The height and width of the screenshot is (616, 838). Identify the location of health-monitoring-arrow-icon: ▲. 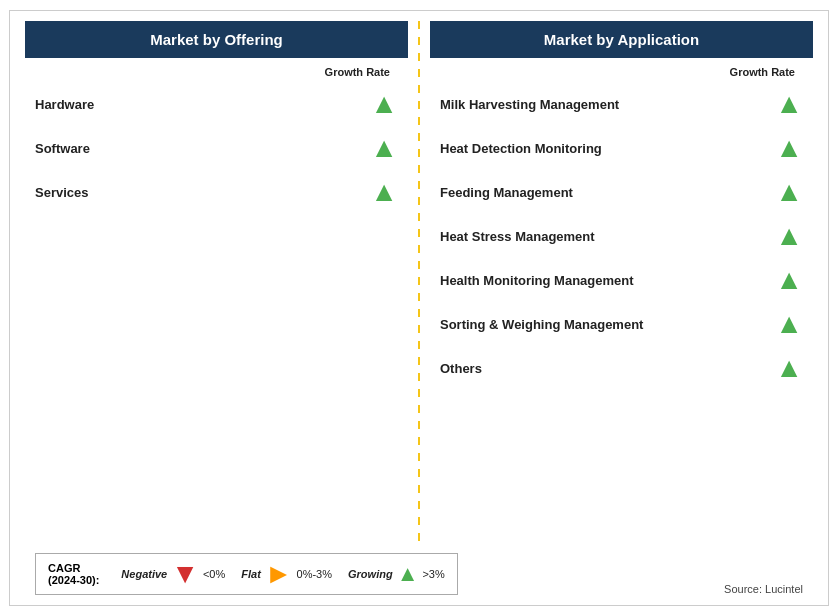
(789, 280).